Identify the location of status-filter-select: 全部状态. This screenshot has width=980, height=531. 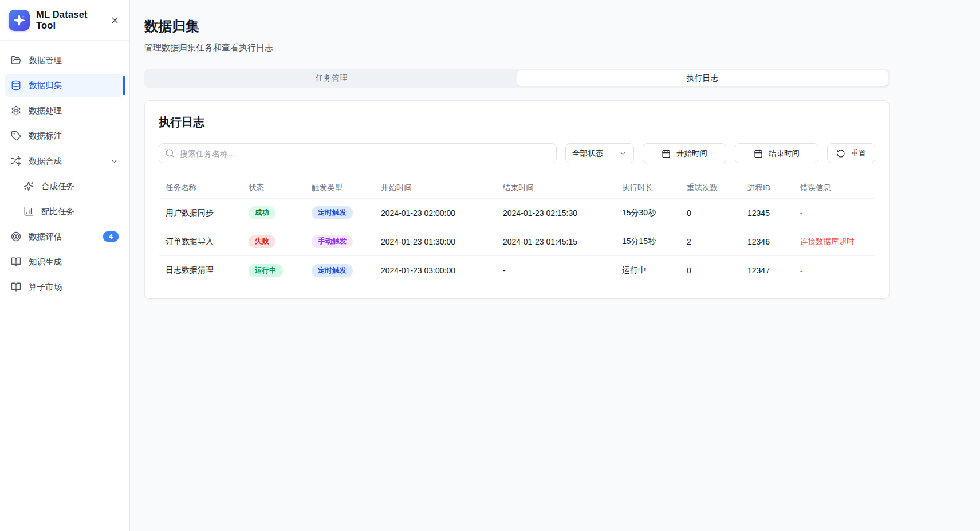
(600, 154).